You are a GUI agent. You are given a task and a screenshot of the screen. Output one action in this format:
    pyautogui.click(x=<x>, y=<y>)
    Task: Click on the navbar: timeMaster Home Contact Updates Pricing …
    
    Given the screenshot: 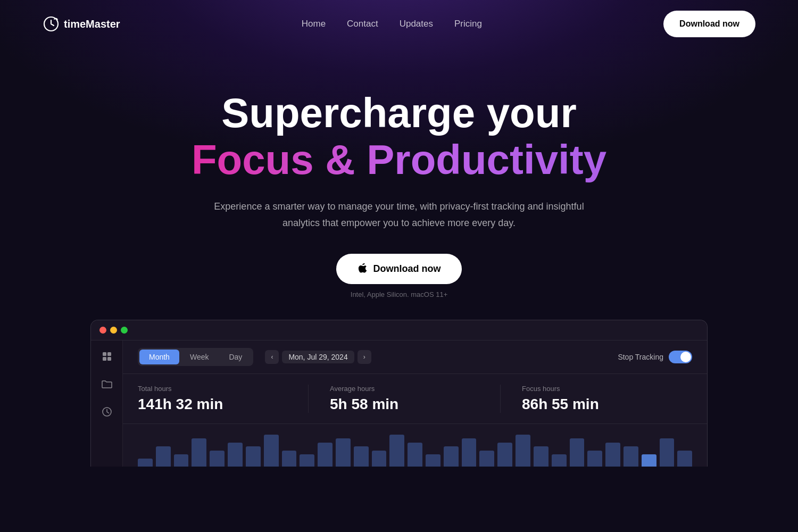 What is the action you would take?
    pyautogui.click(x=399, y=24)
    